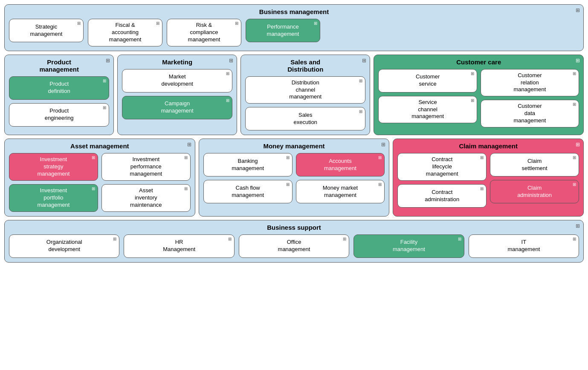 This screenshot has height=370, width=588. Describe the element at coordinates (345, 239) in the screenshot. I see `office-icon: ⊞` at that location.